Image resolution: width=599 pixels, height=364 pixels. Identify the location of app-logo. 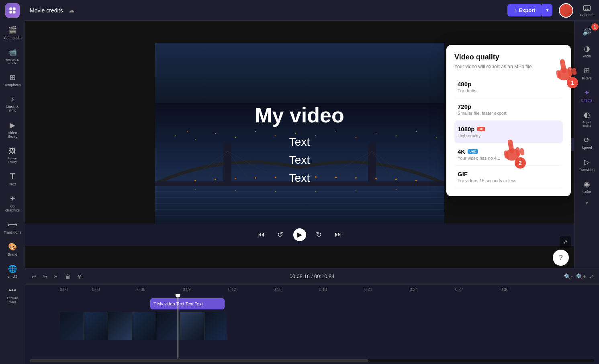
(12, 10).